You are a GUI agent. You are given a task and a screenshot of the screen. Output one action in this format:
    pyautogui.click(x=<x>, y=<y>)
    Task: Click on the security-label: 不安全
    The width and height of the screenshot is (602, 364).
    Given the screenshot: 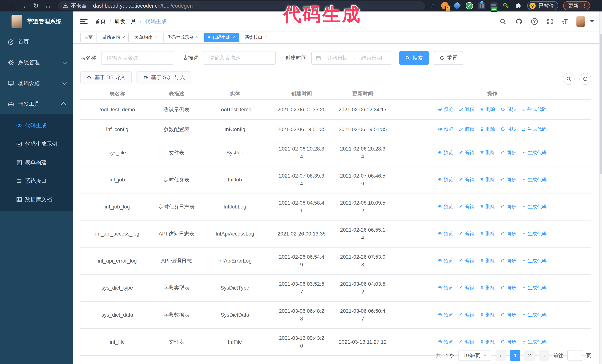 What is the action you would take?
    pyautogui.click(x=79, y=6)
    